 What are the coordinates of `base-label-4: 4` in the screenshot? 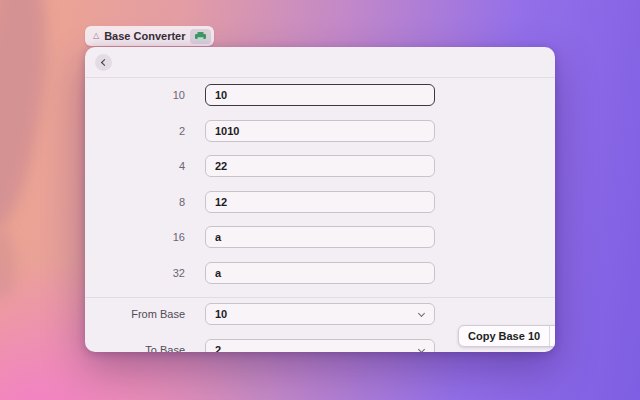 It's located at (135, 166).